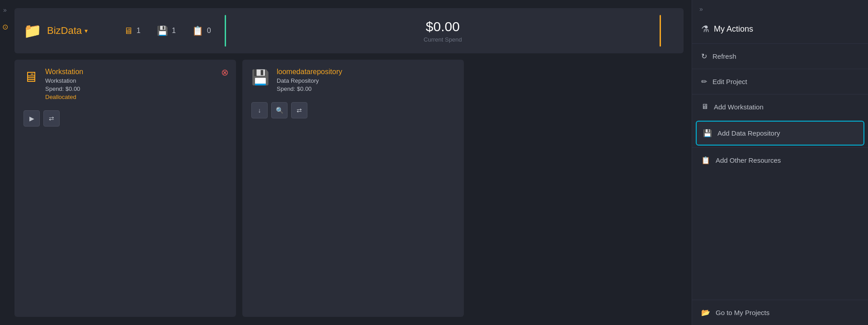 The width and height of the screenshot is (868, 325). I want to click on data-repo-card-icon: 💾, so click(260, 77).